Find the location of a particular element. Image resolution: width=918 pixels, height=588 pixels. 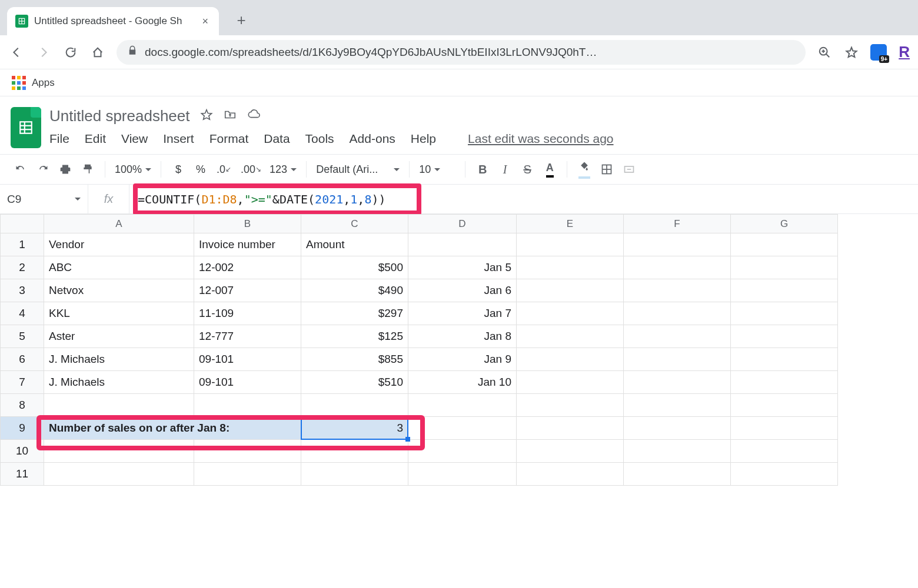

cell-D2: Jan 5 is located at coordinates (463, 268).